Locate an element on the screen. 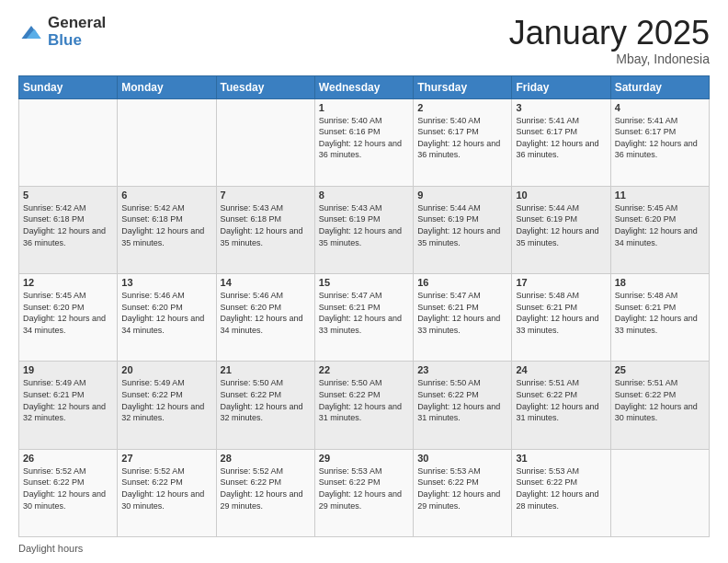  logo-text: General Blue is located at coordinates (77, 31).